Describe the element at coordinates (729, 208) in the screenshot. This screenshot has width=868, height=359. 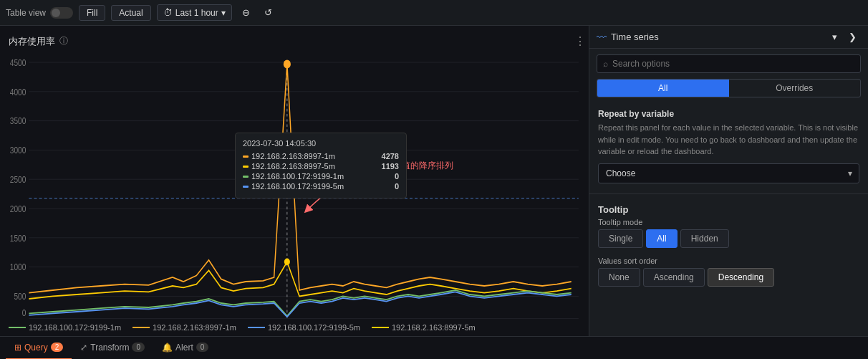
I see `tooltip-section-heading: Tooltip` at that location.